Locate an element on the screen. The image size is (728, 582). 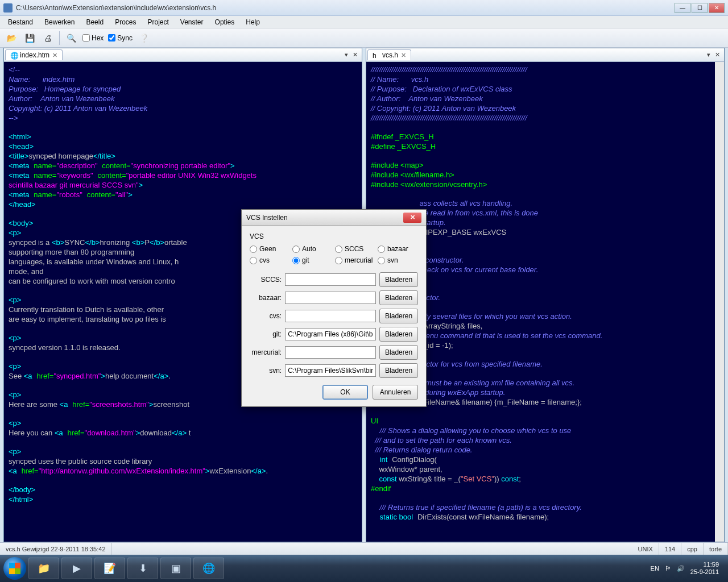
hex-checkbox: Hex is located at coordinates (93, 38).